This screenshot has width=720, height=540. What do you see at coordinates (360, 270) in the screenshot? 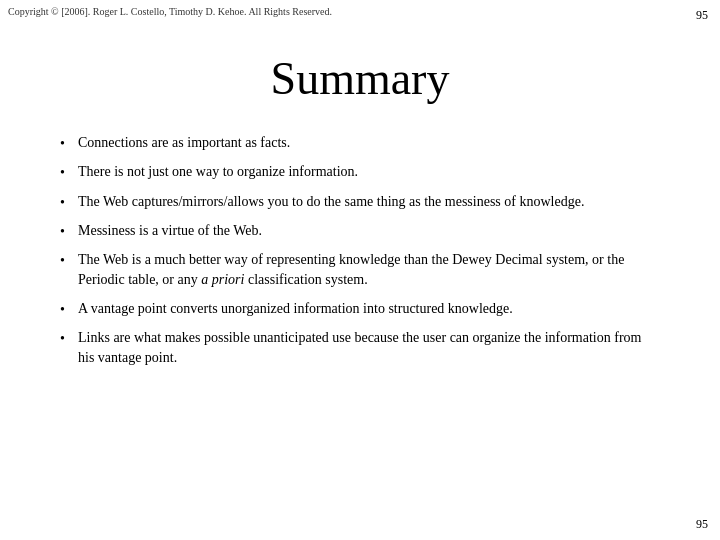
I see `list-item: • The Web is a much better way of repres…` at bounding box center [360, 270].